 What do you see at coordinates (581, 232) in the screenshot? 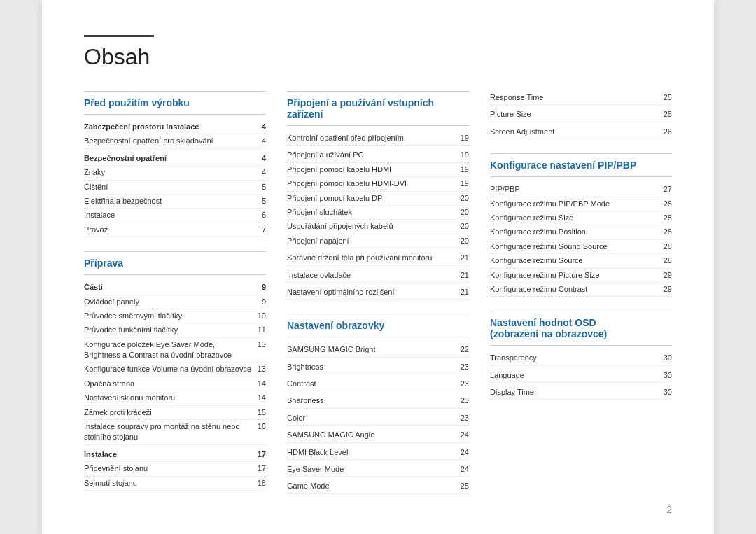
I see `toc-row: Konfigurace režimu Position28` at bounding box center [581, 232].